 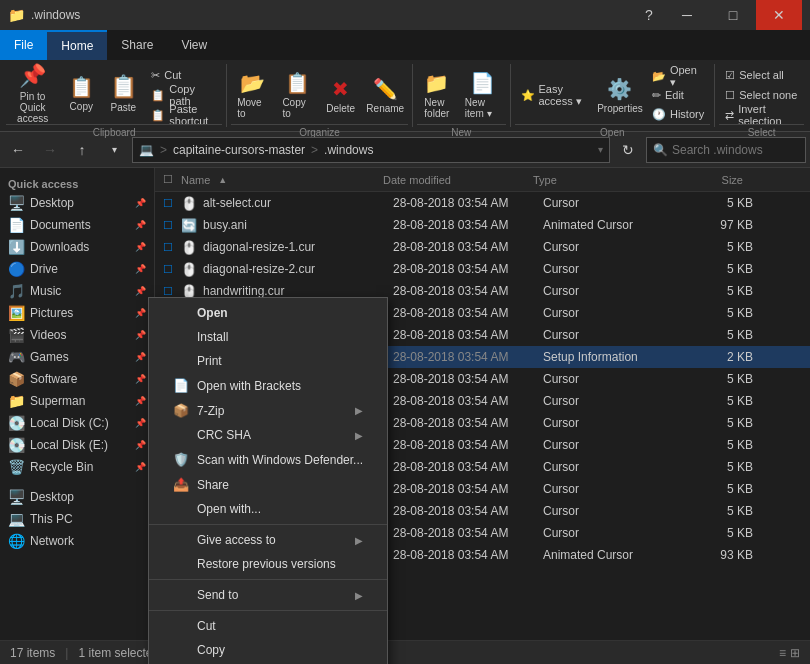 I want to click on copy-to-icon: 📋, so click(x=298, y=83).